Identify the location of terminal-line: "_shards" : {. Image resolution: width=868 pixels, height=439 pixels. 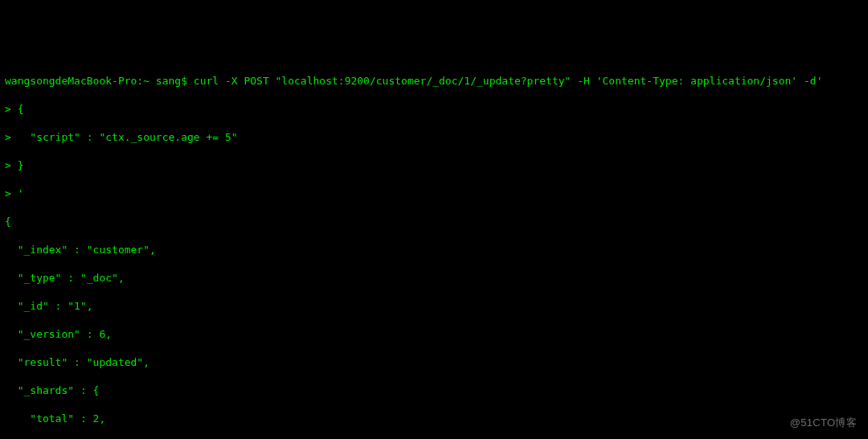
(434, 391).